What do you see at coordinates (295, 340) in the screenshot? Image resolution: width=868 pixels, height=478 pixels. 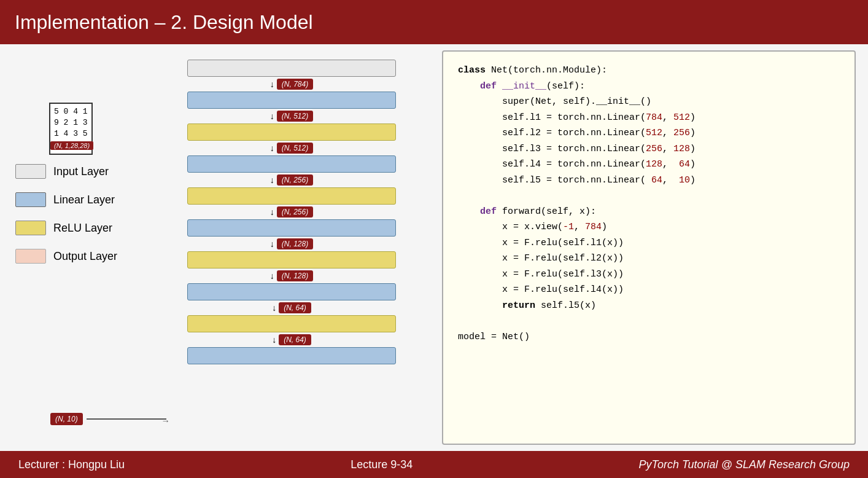 I see `badge-64b: (N, 64)` at bounding box center [295, 340].